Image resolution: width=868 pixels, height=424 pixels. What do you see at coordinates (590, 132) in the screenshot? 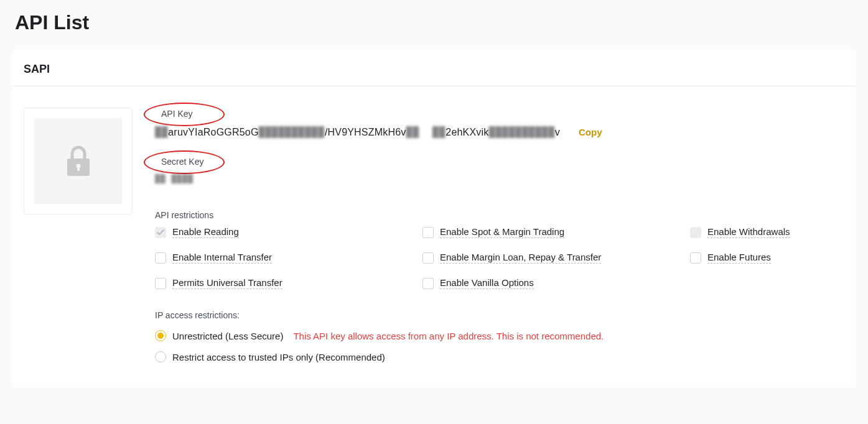
I see `copy-api-key-button: Copy` at bounding box center [590, 132].